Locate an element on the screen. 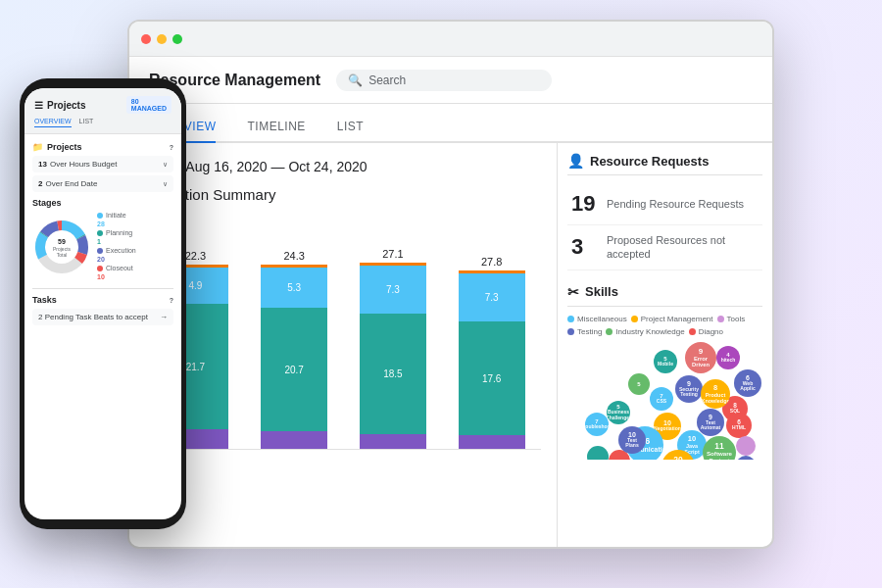 Image resolution: width=882 pixels, height=588 pixels. folder-icon: 📁 is located at coordinates (37, 147).